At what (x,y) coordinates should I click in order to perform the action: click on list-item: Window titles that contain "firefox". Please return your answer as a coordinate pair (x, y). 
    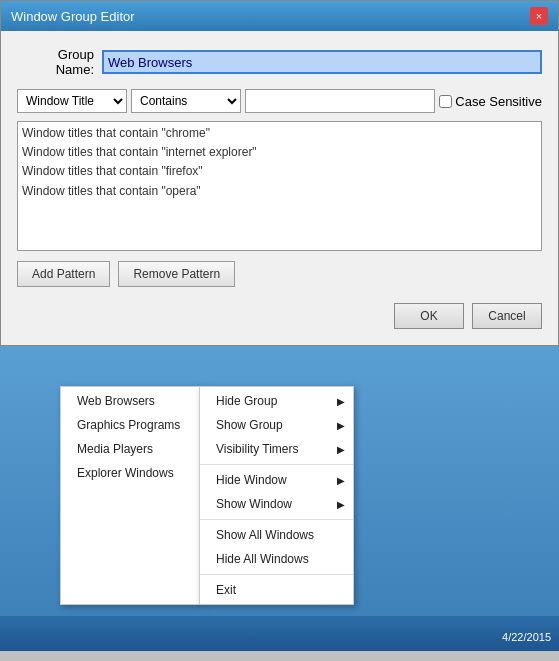
    Looking at the image, I should click on (280, 172).